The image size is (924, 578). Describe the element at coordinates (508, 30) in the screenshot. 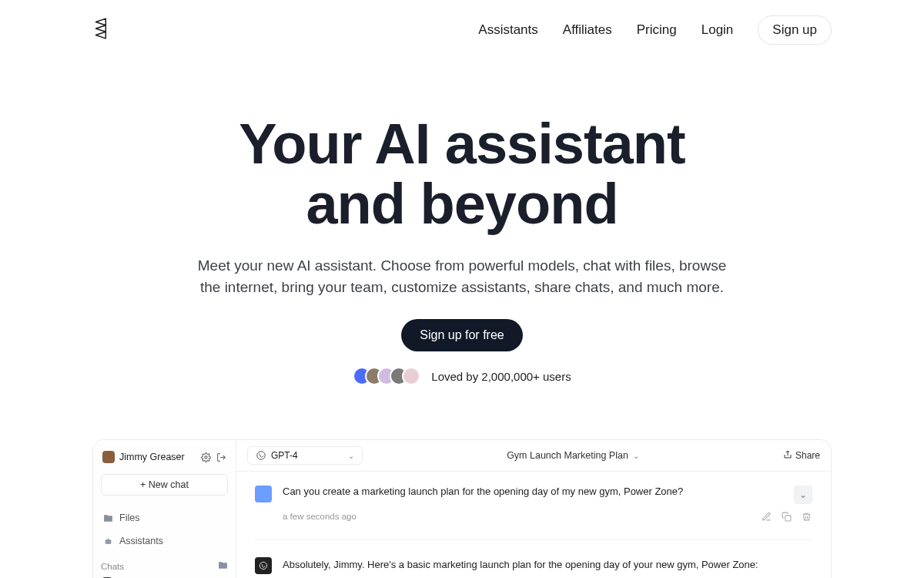

I see `nav-assistants: Assistants` at that location.